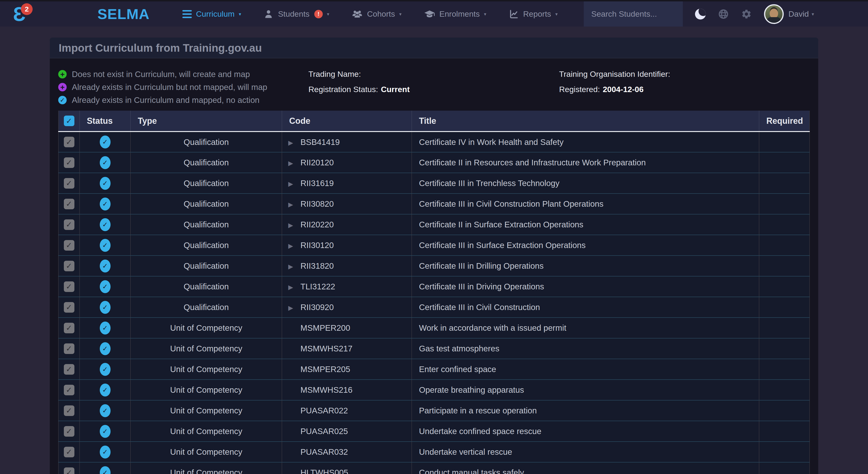  What do you see at coordinates (789, 14) in the screenshot?
I see `user-menu: David ▾` at bounding box center [789, 14].